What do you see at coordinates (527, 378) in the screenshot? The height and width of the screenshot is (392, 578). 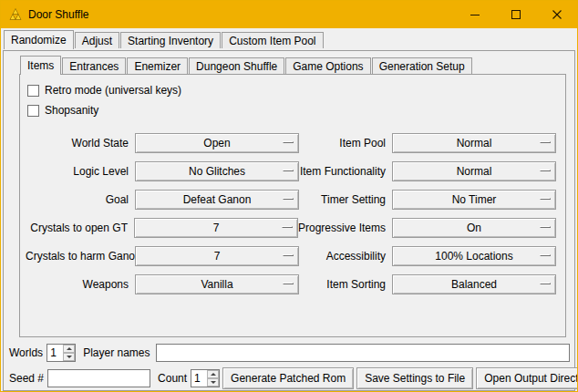 I see `open-output-directory-button: Open Output Directory` at bounding box center [527, 378].